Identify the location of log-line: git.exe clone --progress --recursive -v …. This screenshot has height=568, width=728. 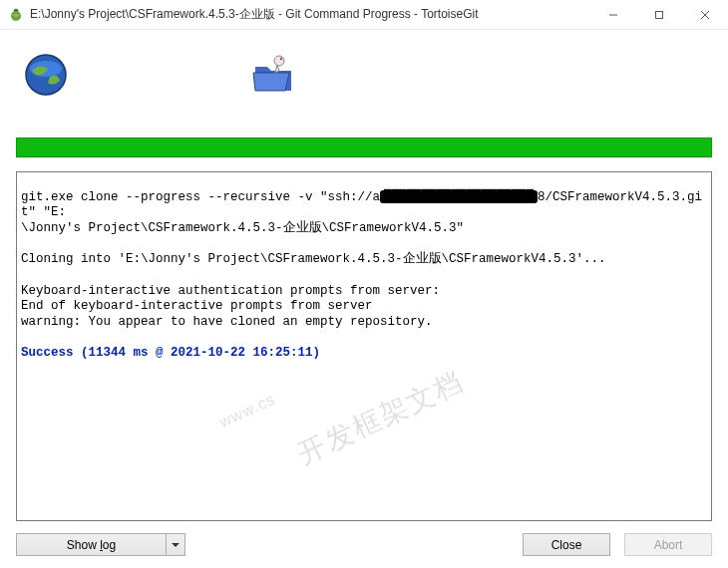
(361, 205).